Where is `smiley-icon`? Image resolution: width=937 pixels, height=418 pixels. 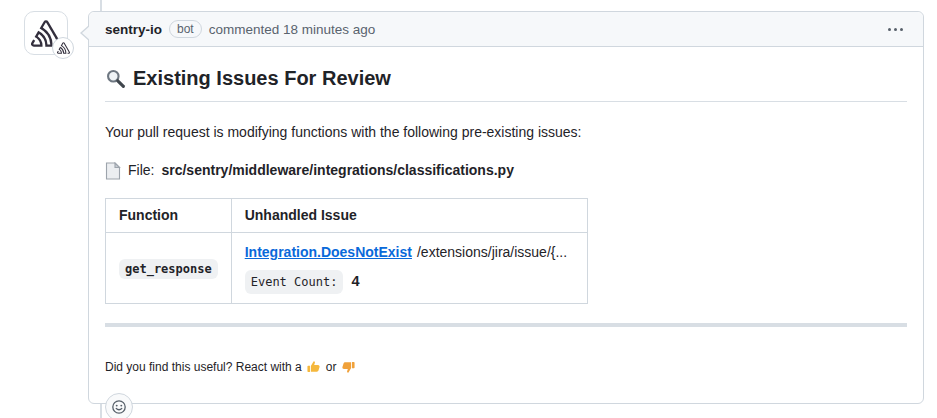 smiley-icon is located at coordinates (119, 407).